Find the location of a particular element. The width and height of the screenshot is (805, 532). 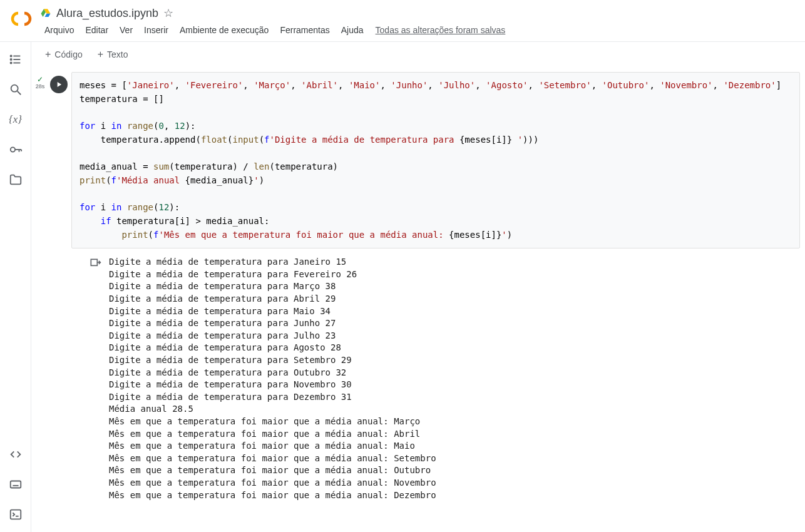

star-icon: ☆ is located at coordinates (168, 13).